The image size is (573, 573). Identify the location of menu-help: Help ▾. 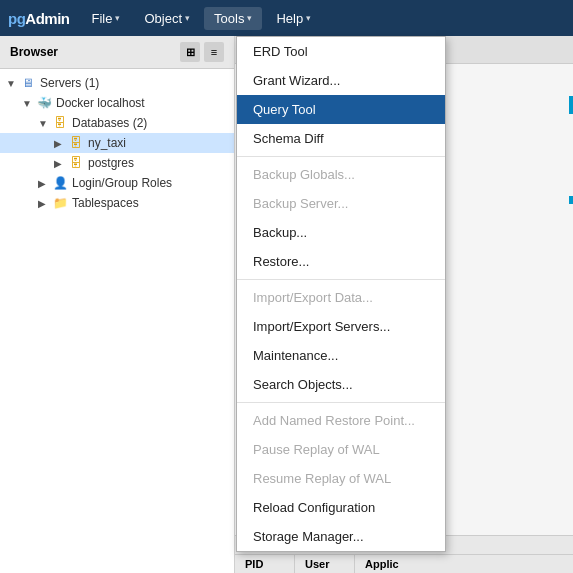
(294, 18).